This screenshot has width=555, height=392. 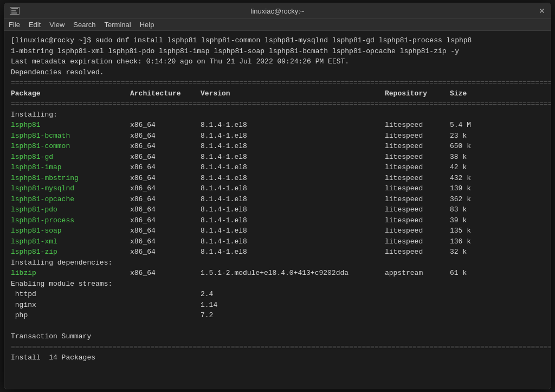 I want to click on pkg-lsphp81-mbstring: lsphp81-mbstringx86_648.1.4-1.el8litespe…, so click(x=278, y=178).